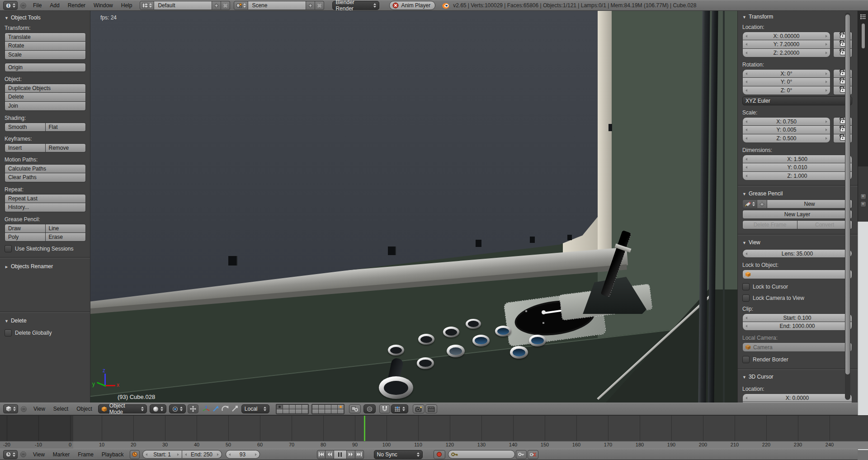  What do you see at coordinates (762, 204) in the screenshot?
I see `grease-add-button` at bounding box center [762, 204].